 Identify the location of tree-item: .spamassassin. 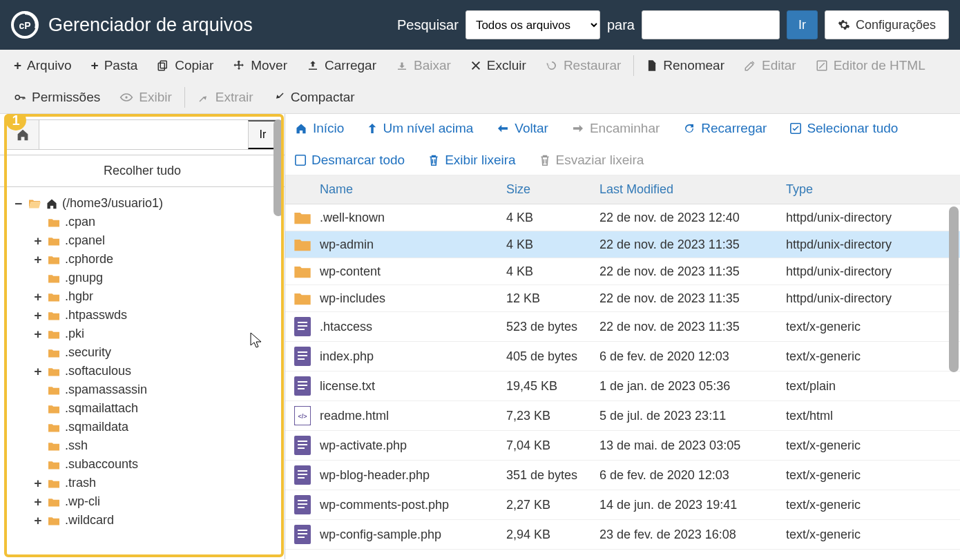
(159, 389).